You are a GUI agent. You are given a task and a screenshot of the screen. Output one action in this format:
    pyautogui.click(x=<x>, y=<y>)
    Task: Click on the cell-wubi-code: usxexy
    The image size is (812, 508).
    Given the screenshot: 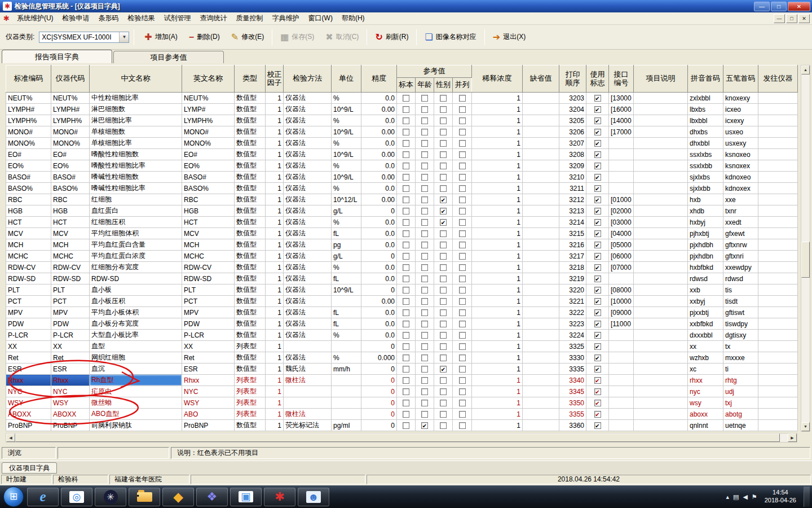 What is the action you would take?
    pyautogui.click(x=741, y=143)
    